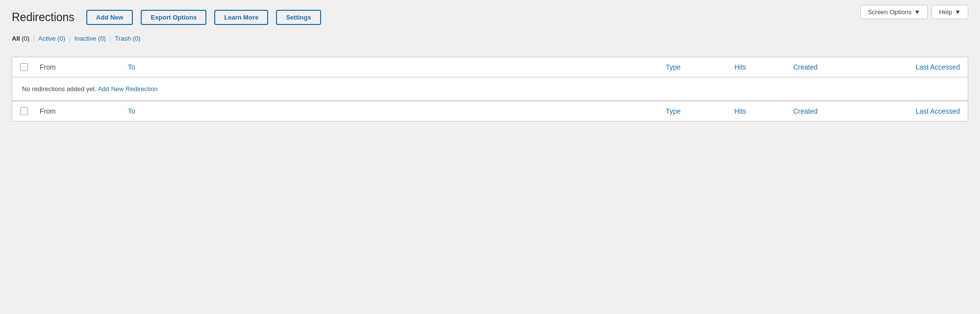 Image resolution: width=980 pixels, height=314 pixels. I want to click on col-footer-hits: Hits, so click(764, 111).